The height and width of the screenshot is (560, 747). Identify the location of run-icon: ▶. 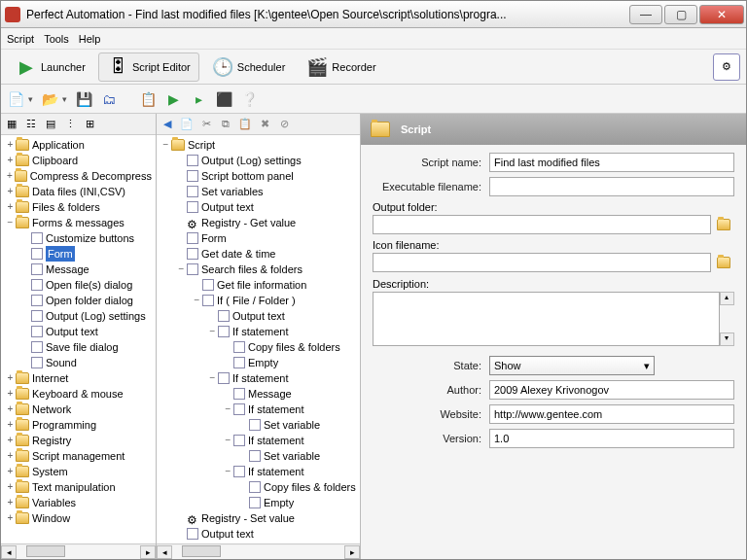
(173, 99).